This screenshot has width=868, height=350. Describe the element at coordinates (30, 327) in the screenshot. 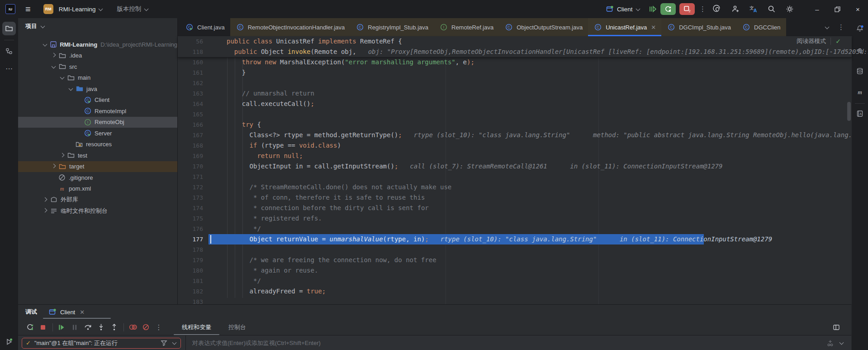

I see `rerun-debug-icon` at that location.